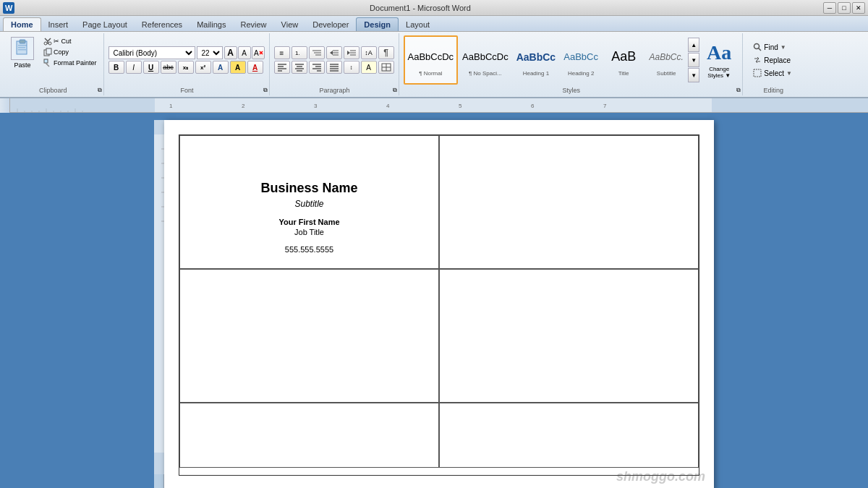 The height and width of the screenshot is (488, 868). What do you see at coordinates (203, 67) in the screenshot?
I see `superscript-button: x²` at bounding box center [203, 67].